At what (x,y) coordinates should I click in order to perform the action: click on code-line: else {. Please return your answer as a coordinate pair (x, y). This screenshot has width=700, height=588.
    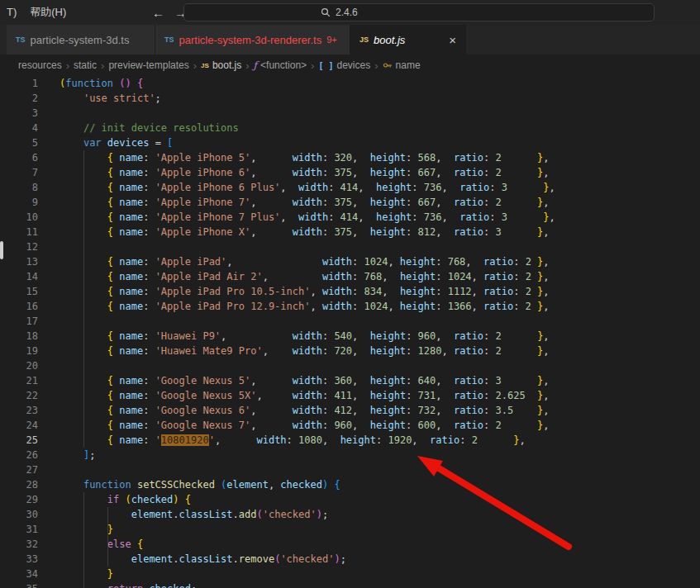
    Looking at the image, I should click on (380, 544).